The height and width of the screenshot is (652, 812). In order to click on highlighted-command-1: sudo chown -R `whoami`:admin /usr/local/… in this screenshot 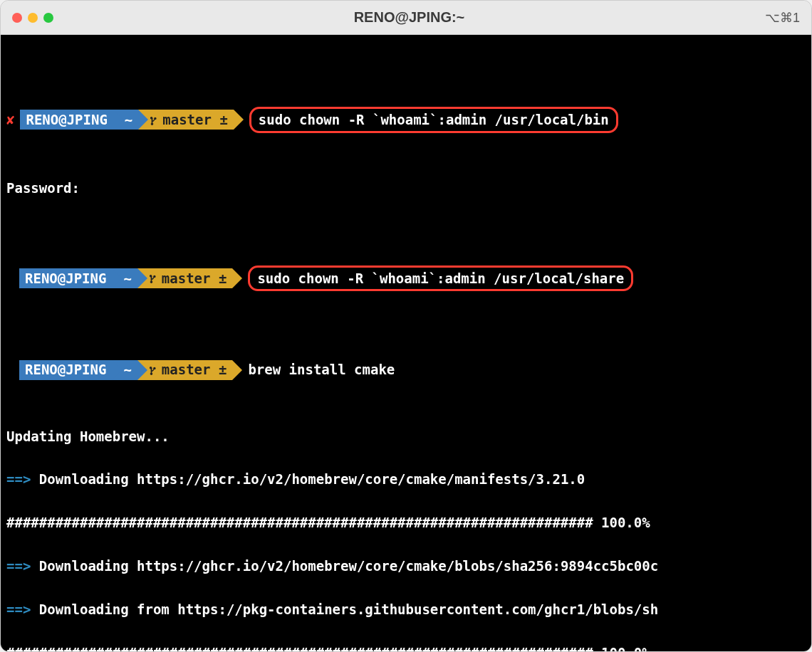, I will do `click(434, 120)`.